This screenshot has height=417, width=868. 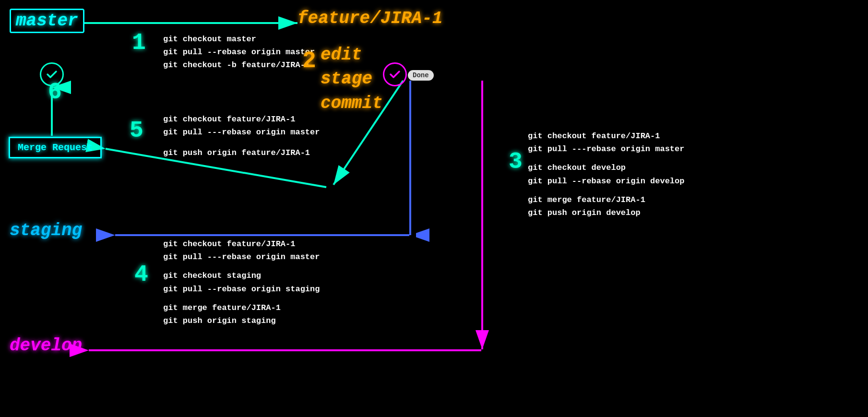 What do you see at coordinates (241, 244) in the screenshot?
I see `step-4-cmd-1: git checkout feature/JIRA-1` at bounding box center [241, 244].